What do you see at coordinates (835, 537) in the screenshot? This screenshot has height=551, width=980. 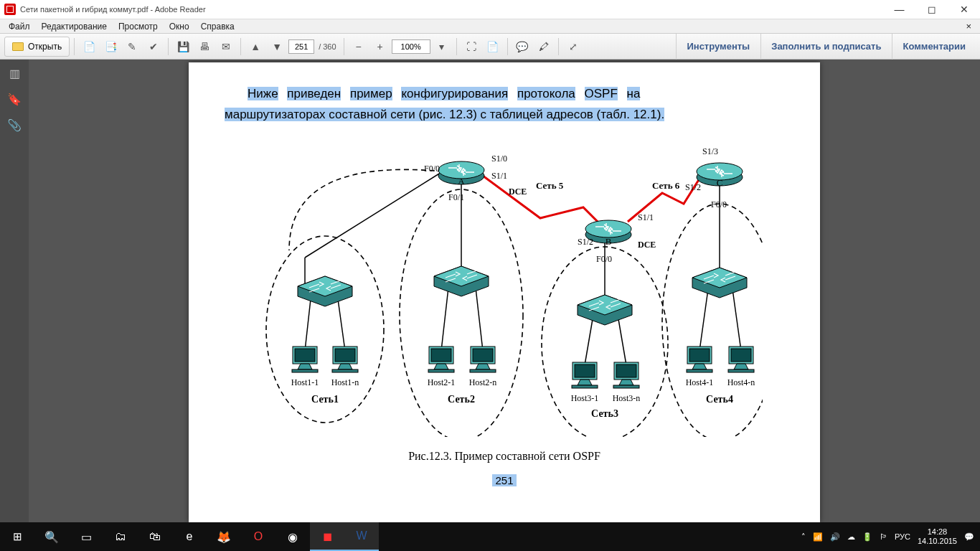 I see `volume-icon: 🔊` at bounding box center [835, 537].